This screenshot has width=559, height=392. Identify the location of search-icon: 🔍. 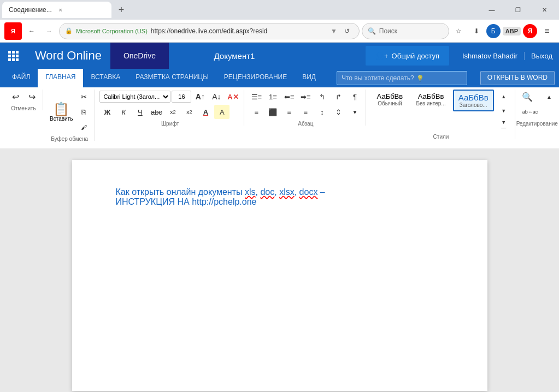
(372, 31).